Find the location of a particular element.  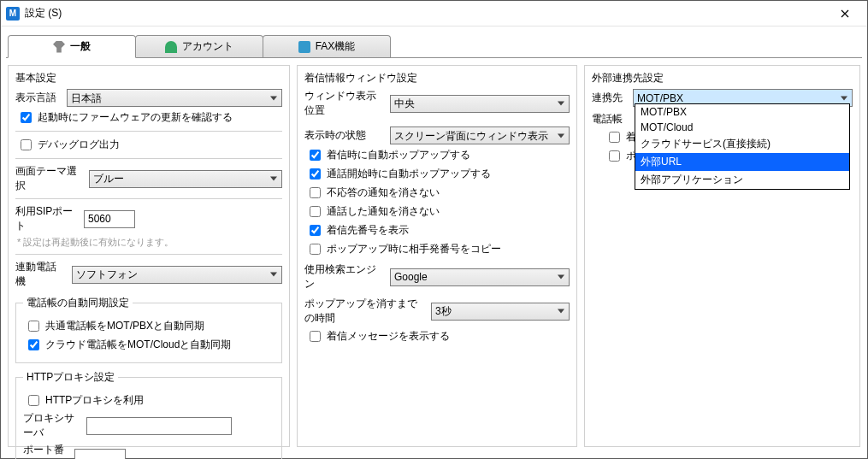

phonebook-motpbx-checkbox: 共通電話帳をMOT/PBXと自動同期 is located at coordinates (150, 327).